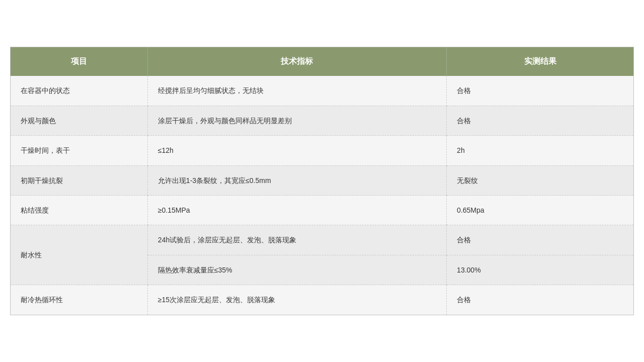 This screenshot has width=644, height=362. Describe the element at coordinates (297, 151) in the screenshot. I see `cell-tech-spec: ≤12h` at that location.